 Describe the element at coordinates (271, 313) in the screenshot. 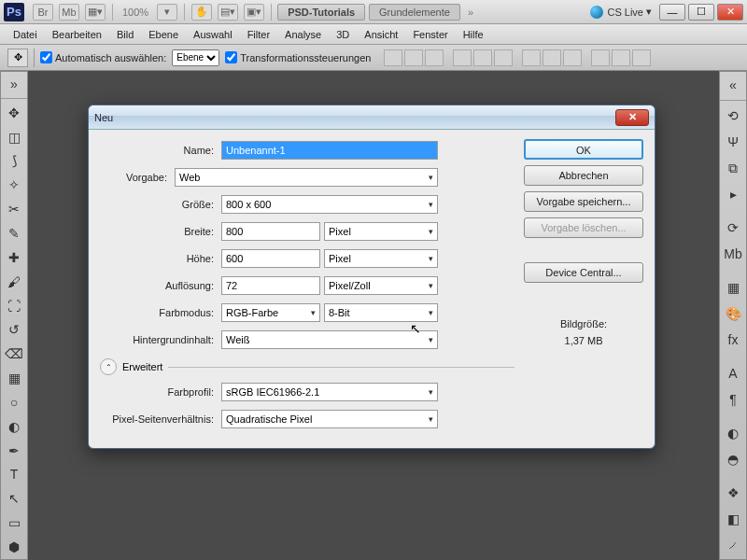

I see `colormode-combo: RGB-Farbe` at that location.